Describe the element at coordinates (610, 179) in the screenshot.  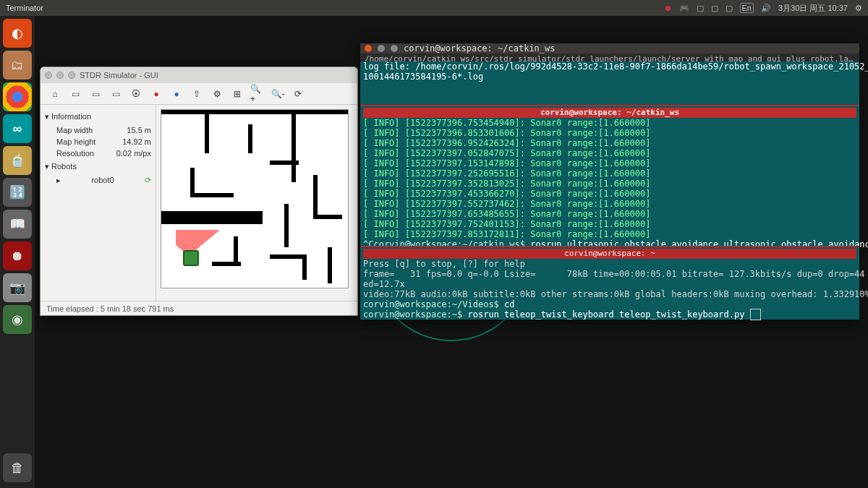
I see `mid-output: [ INFO] [1522377396.753454940]: Sonar0 r…` at that location.